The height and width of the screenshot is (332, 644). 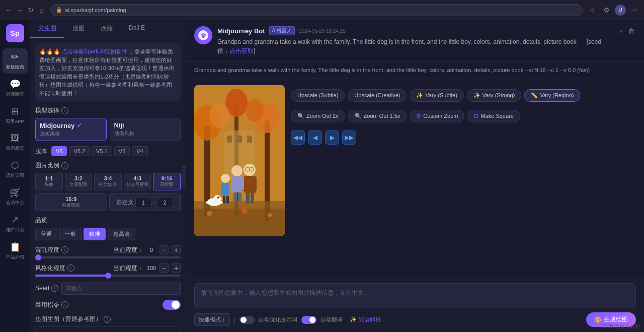 I want to click on style-value: 100, so click(x=151, y=268).